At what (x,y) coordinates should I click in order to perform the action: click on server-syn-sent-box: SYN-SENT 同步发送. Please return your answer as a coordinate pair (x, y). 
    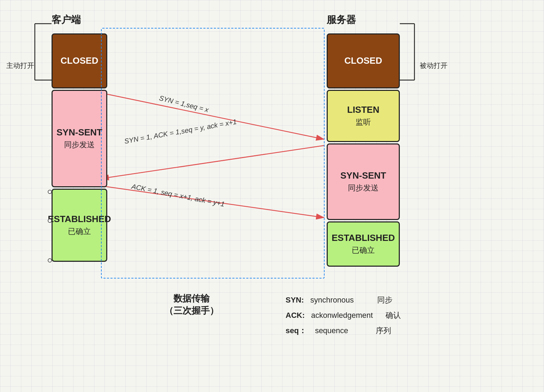
    Looking at the image, I should click on (363, 182).